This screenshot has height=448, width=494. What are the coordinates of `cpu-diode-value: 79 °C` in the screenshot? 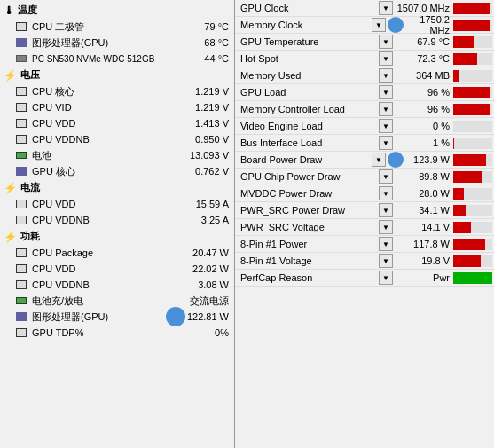 It's located at (202, 27).